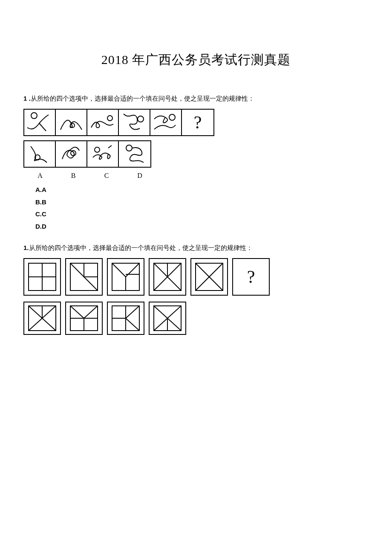 The image size is (392, 555). Describe the element at coordinates (196, 60) in the screenshot. I see `page-title: 2018 年广西公务员考试行测真题` at that location.